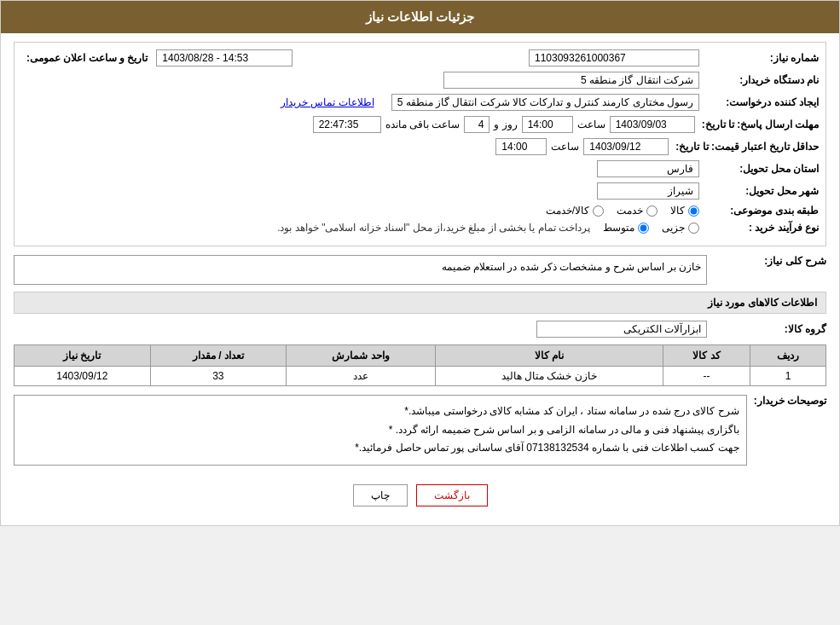  Describe the element at coordinates (433, 228) in the screenshot. I see `process-note: پرداخت تمام یا بخشی از مبلغ خرید،از محل …` at that location.